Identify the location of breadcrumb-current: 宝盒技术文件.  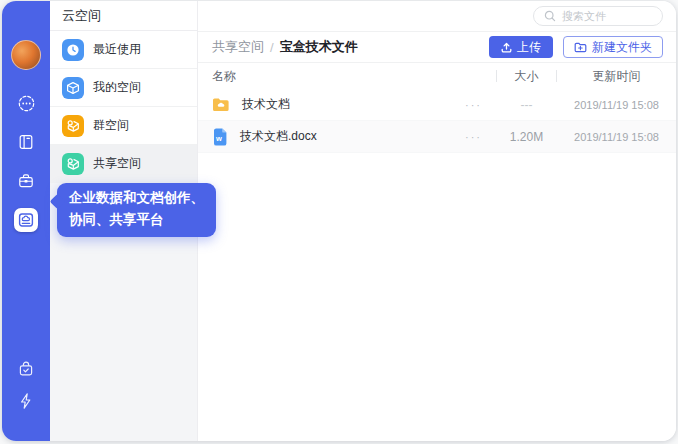
(319, 47).